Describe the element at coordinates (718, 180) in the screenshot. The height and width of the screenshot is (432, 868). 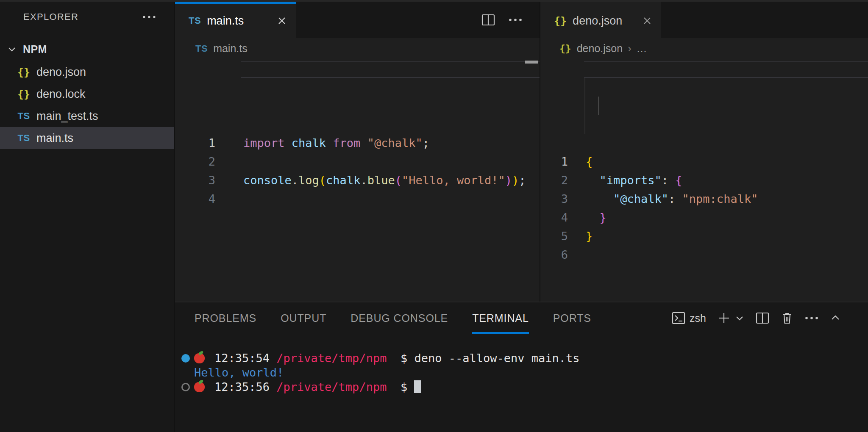
I see `code-text: "imports": {` at that location.